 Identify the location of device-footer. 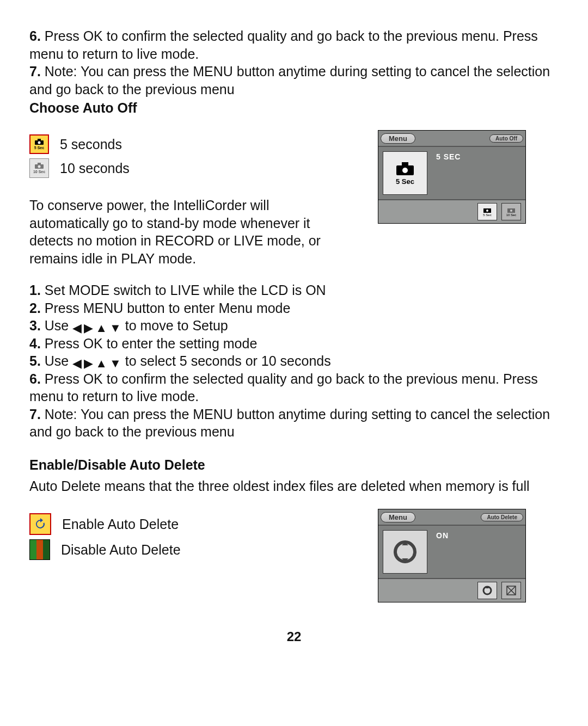
(452, 590).